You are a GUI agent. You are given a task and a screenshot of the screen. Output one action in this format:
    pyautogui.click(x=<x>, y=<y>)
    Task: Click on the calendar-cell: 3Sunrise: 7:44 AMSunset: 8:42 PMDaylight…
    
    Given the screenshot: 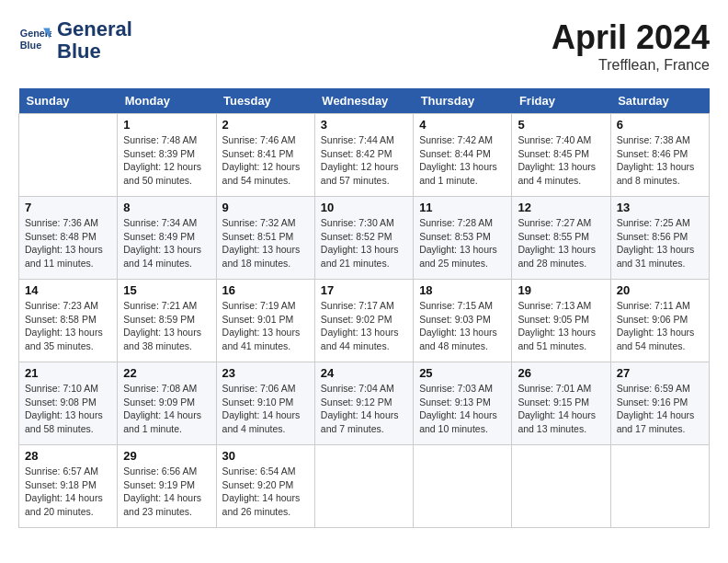 What is the action you would take?
    pyautogui.click(x=364, y=155)
    